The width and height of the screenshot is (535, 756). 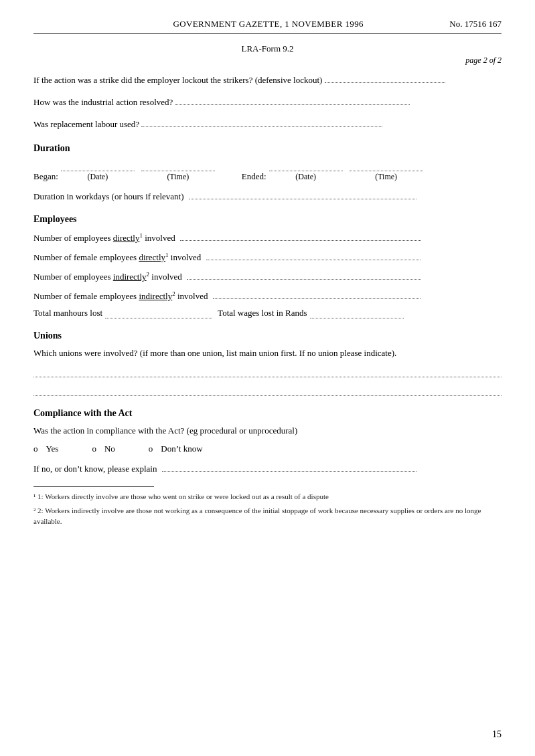 What do you see at coordinates (268, 237) in the screenshot?
I see `employees-row-1: Number of employees directly1 involved` at bounding box center [268, 237].